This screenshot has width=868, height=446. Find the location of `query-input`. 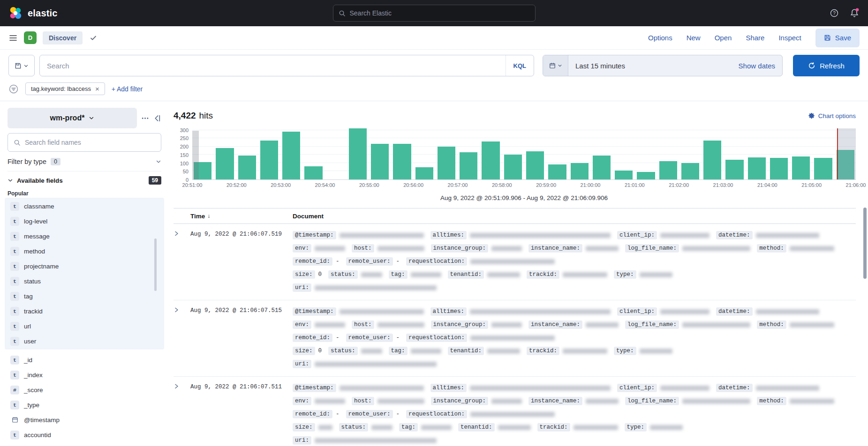

query-input is located at coordinates (273, 66).